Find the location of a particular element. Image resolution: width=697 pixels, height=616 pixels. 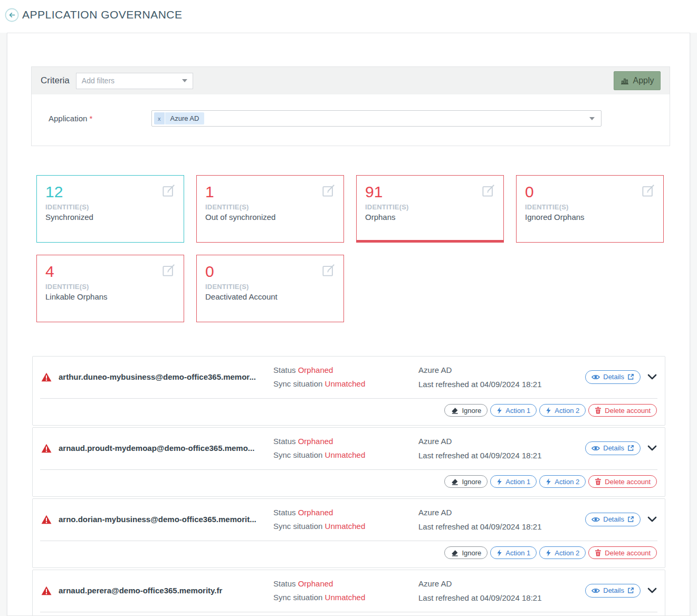

criteria-box: Criteria Add filters Apply Application * is located at coordinates (350, 107).